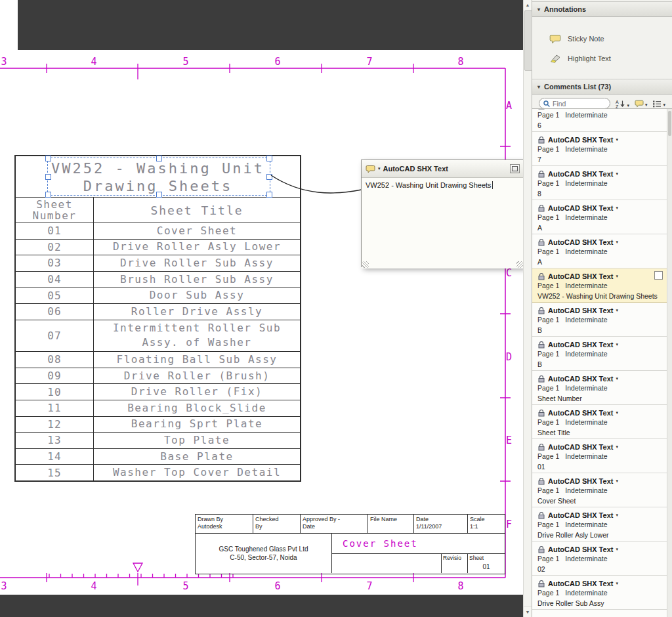 The height and width of the screenshot is (617, 672). Describe the element at coordinates (55, 457) in the screenshot. I see `sheet-number-text: 14` at that location.